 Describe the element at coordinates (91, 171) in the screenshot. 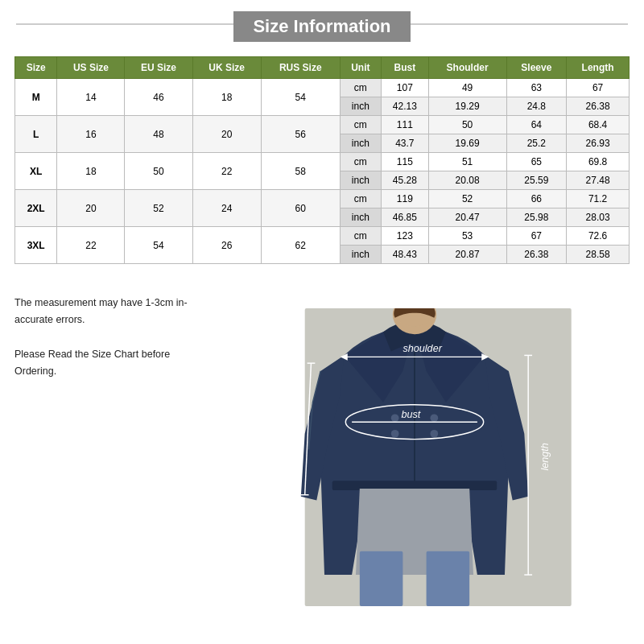

I see `size-cell-1: 18` at that location.